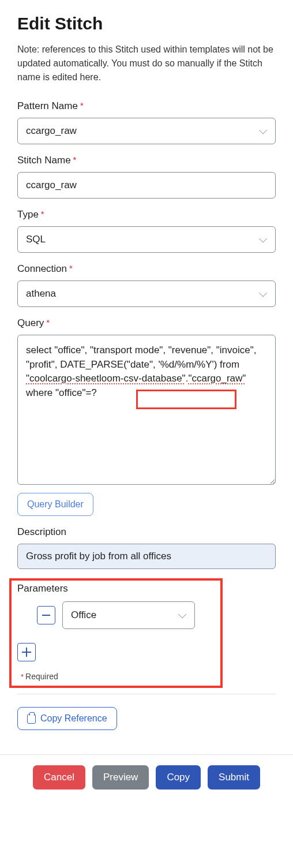 The height and width of the screenshot is (868, 293). Describe the element at coordinates (146, 556) in the screenshot. I see `description-input` at that location.